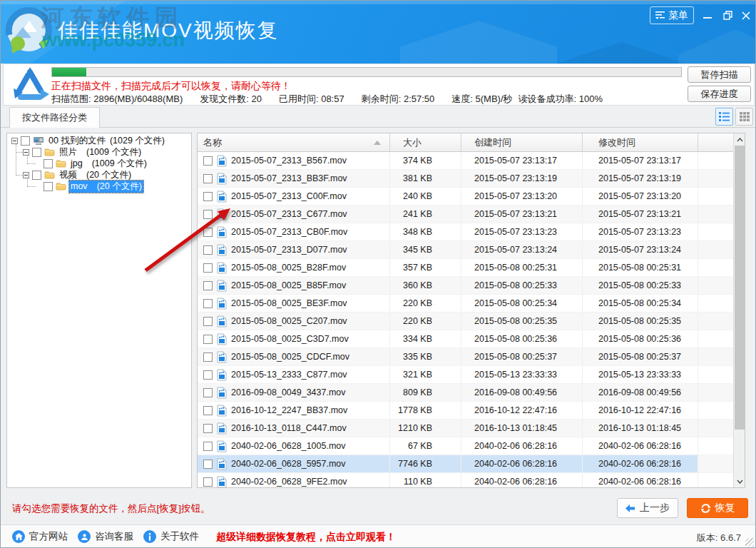  I want to click on file-size-cell: 110 KB, so click(426, 480).